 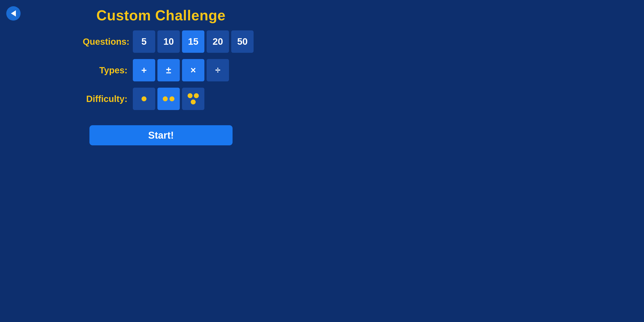 What do you see at coordinates (14, 14) in the screenshot?
I see `back-arrow-icon` at bounding box center [14, 14].